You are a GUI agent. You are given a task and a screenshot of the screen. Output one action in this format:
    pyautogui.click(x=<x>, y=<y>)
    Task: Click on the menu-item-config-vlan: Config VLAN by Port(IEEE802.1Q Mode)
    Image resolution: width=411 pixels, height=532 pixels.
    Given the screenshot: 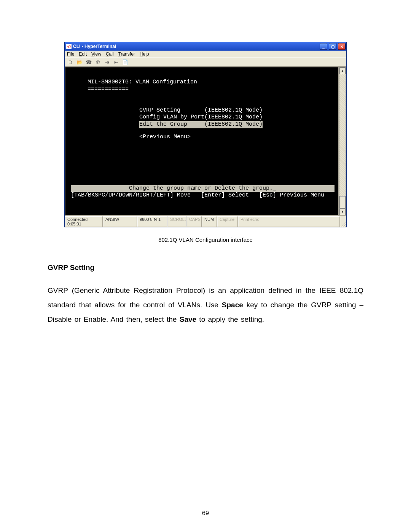 What is the action you would take?
    pyautogui.click(x=237, y=117)
    